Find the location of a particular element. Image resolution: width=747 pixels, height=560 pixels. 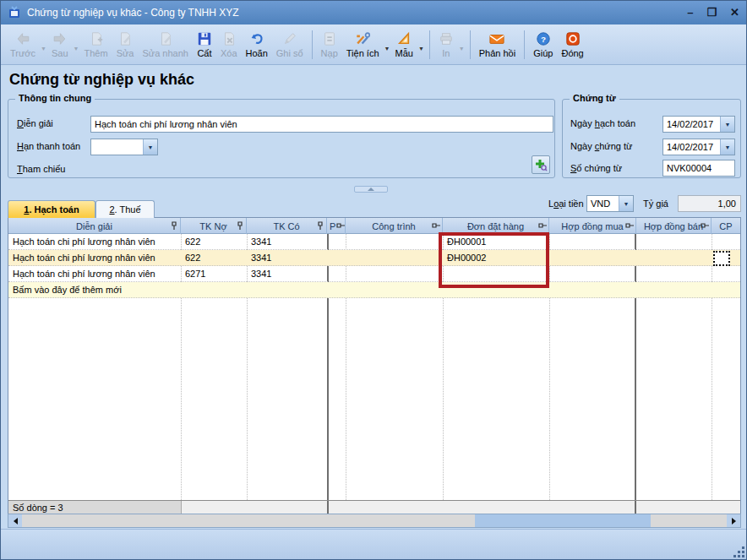

utilities-button: Tiện ích is located at coordinates (363, 45).